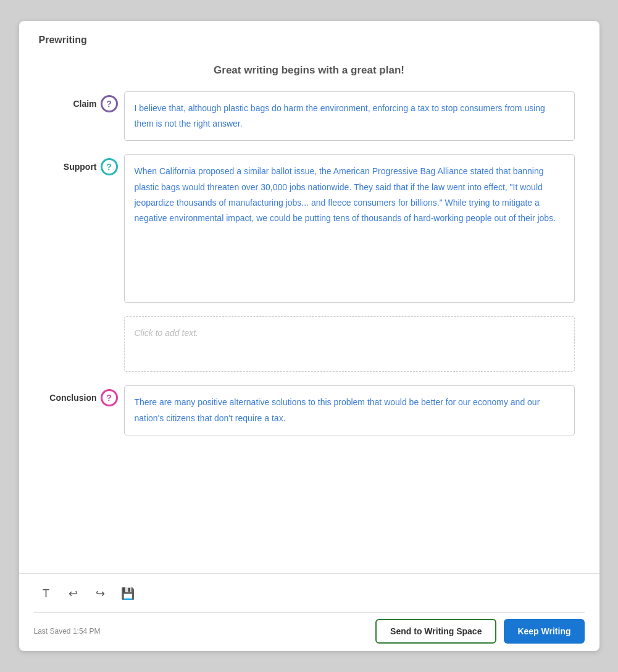 This screenshot has height=672, width=618. What do you see at coordinates (73, 398) in the screenshot?
I see `conclusion-label: Conclusion` at bounding box center [73, 398].